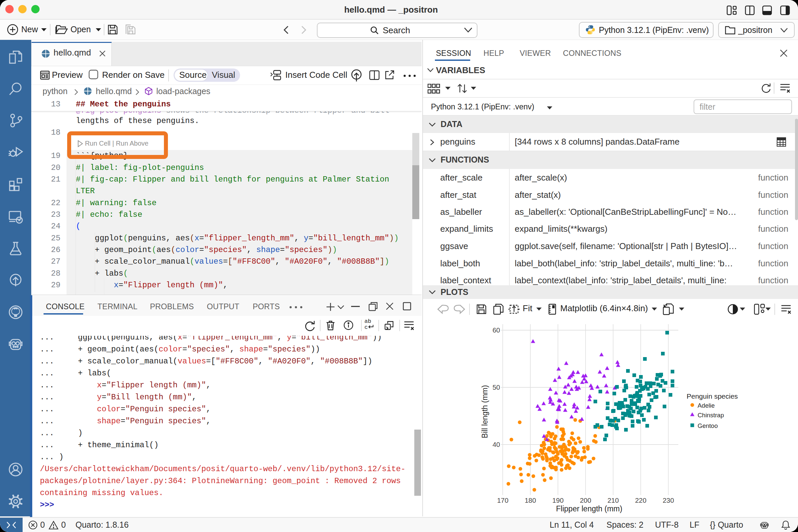 This screenshot has height=532, width=798. Describe the element at coordinates (586, 500) in the screenshot. I see `svg-text: 200` at that location.